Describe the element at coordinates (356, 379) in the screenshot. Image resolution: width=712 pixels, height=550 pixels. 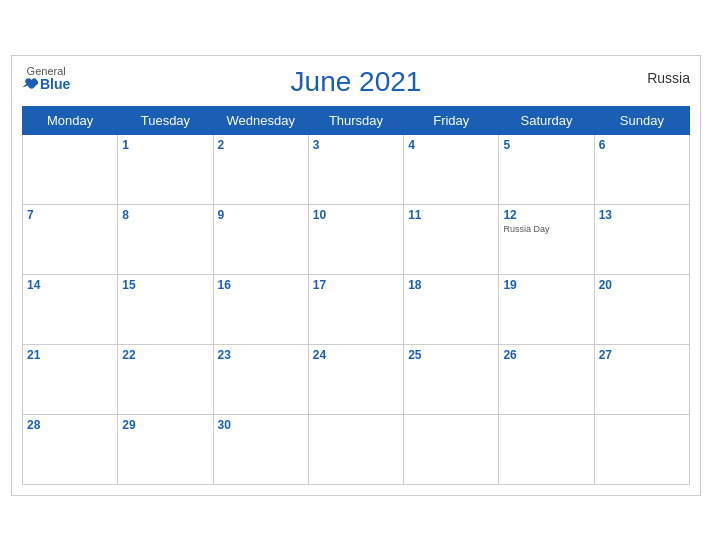
I see `day-cell: 24` at that location.